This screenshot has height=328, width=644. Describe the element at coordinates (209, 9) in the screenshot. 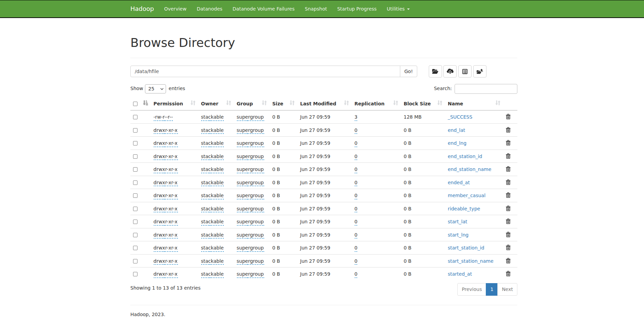

I see `nav-item-datanodes: Datanodes` at that location.